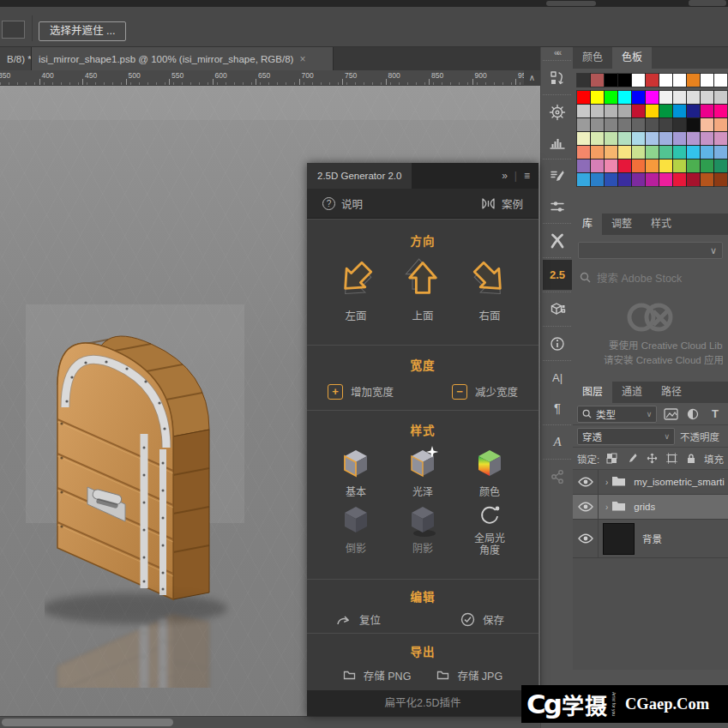 Image resolution: width=728 pixels, height=728 pixels. Describe the element at coordinates (490, 530) in the screenshot. I see `global-light-angle-button: 全局光 角度` at that location.